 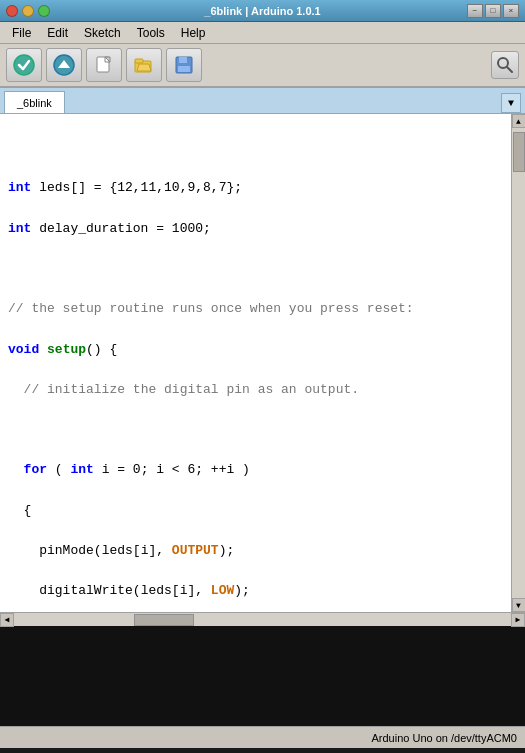 I want to click on code-line: int leds[] = {12,11,10,9,8,7};, so click(x=256, y=188).